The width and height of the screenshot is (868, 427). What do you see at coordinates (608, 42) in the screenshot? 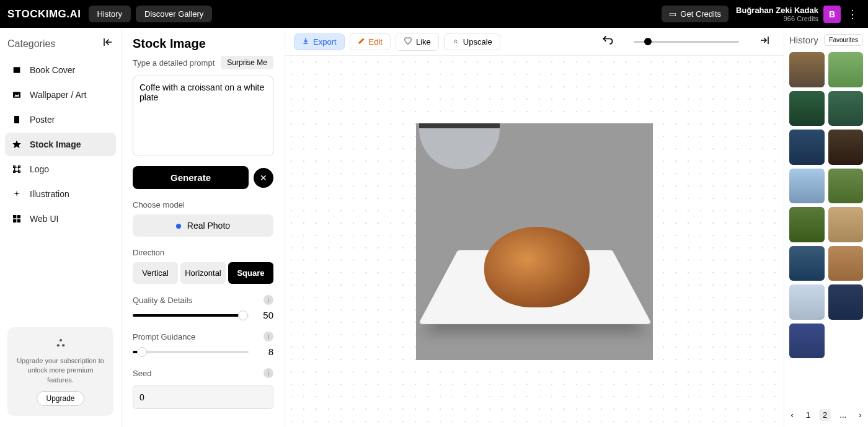
I see `undo-button` at bounding box center [608, 42].